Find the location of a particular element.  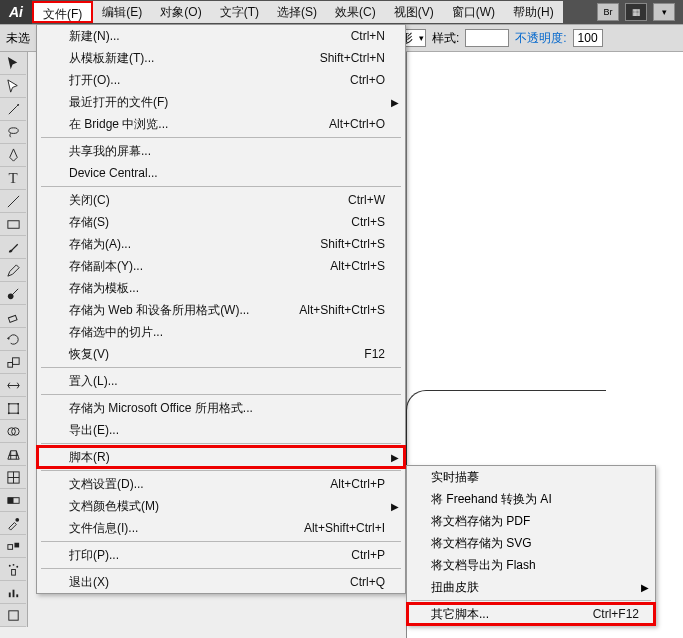

direct-selection-tool is located at coordinates (13, 86).